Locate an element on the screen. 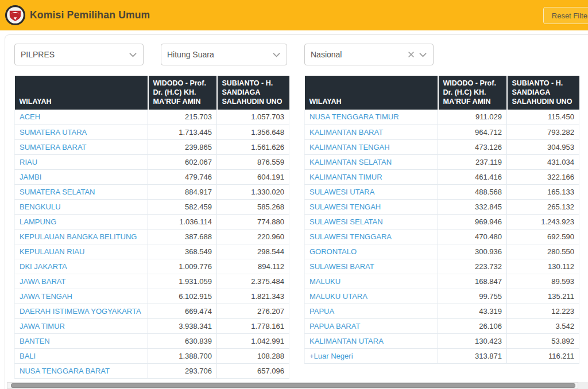  region-link: +Luar Negeri is located at coordinates (331, 356).